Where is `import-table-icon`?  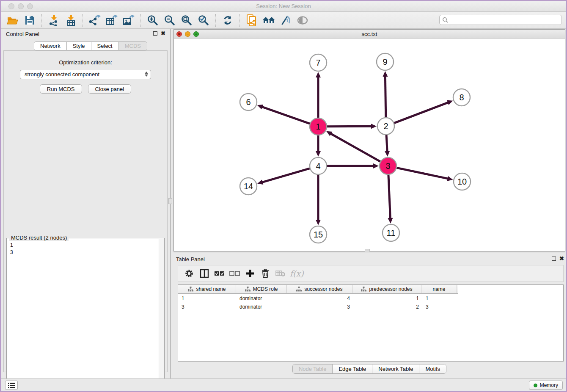 import-table-icon is located at coordinates (71, 20).